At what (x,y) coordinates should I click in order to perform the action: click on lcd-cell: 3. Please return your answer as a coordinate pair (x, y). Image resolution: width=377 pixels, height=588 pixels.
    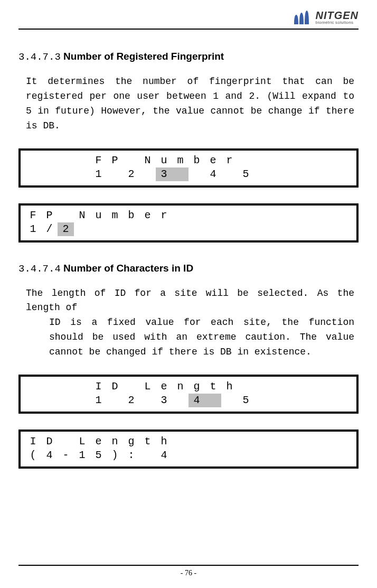
    Looking at the image, I should click on (164, 174).